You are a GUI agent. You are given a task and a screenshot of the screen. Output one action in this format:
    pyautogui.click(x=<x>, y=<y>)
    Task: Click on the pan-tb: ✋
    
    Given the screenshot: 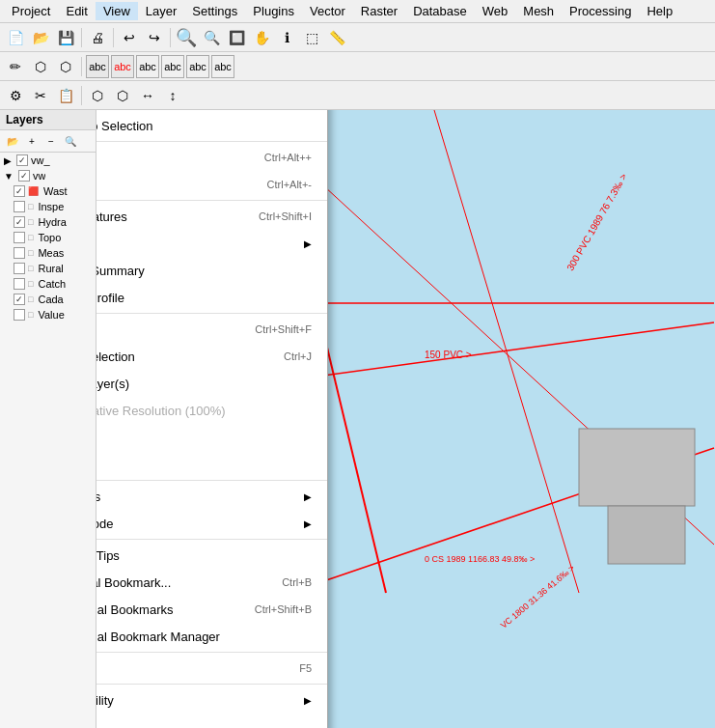 What is the action you would take?
    pyautogui.click(x=261, y=38)
    